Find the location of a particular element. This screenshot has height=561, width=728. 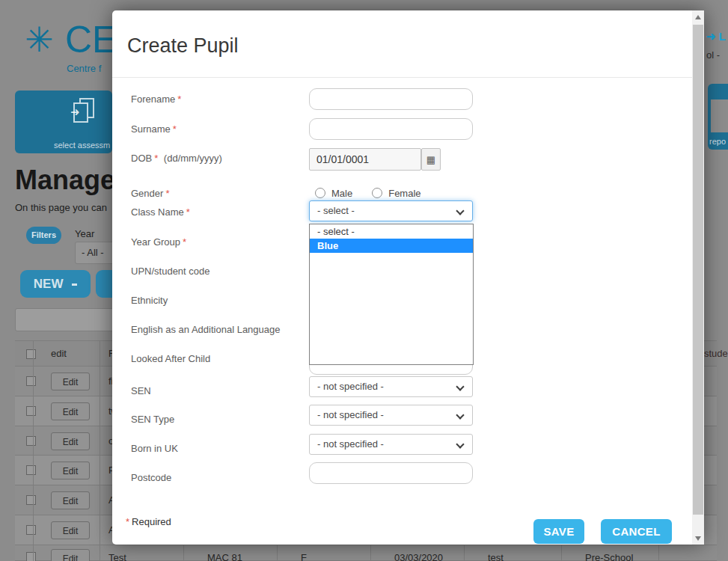

looked-after-child-label: Looked After Child is located at coordinates (171, 359).